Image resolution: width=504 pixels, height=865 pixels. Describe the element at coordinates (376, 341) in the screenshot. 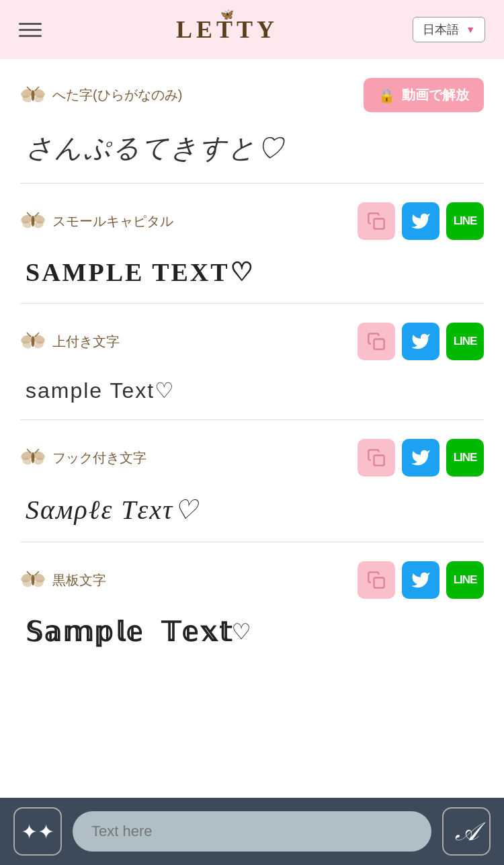

I see `copy-button-superscript` at that location.